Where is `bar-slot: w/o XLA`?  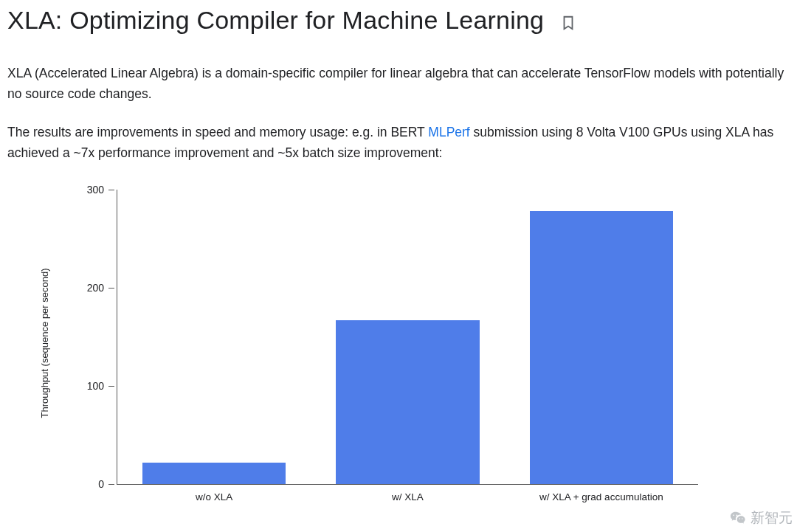 bar-slot: w/o XLA is located at coordinates (214, 336).